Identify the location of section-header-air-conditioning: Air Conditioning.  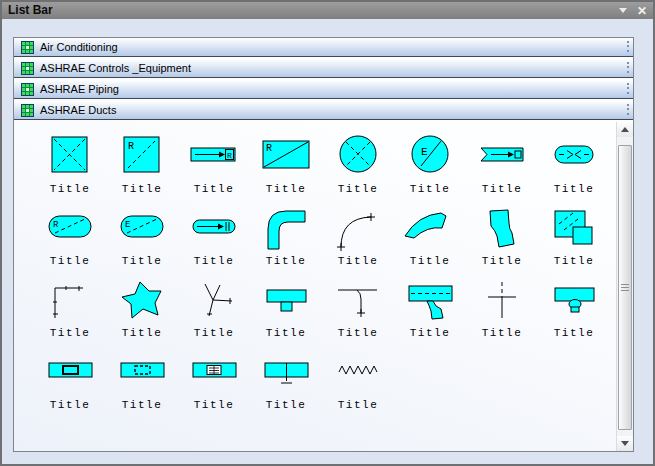
(324, 48).